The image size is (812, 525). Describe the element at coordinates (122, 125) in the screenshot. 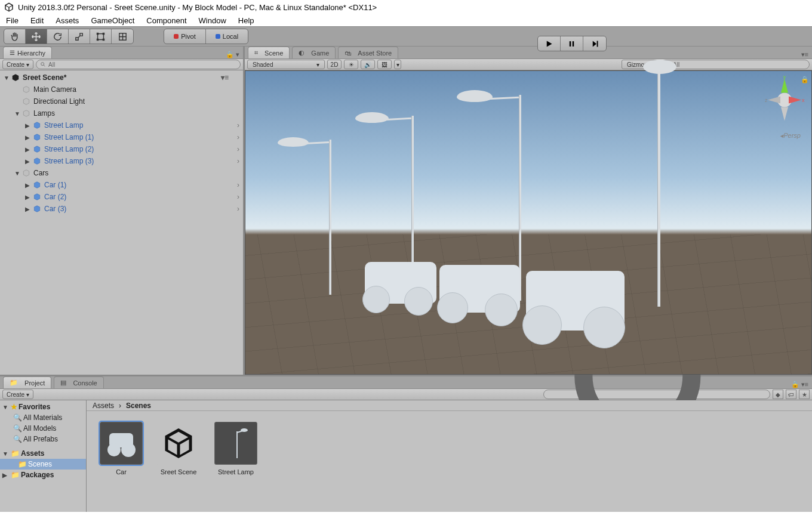

I see `hierarchy-item: ▶Street Lamp›` at that location.